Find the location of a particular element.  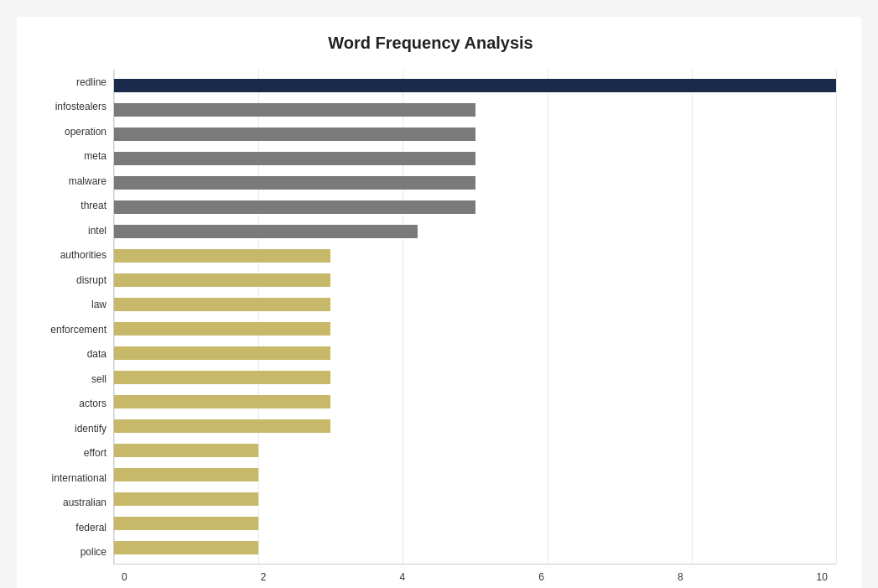

x-axis-wrapper: 0246810 Frequency is located at coordinates (475, 580).